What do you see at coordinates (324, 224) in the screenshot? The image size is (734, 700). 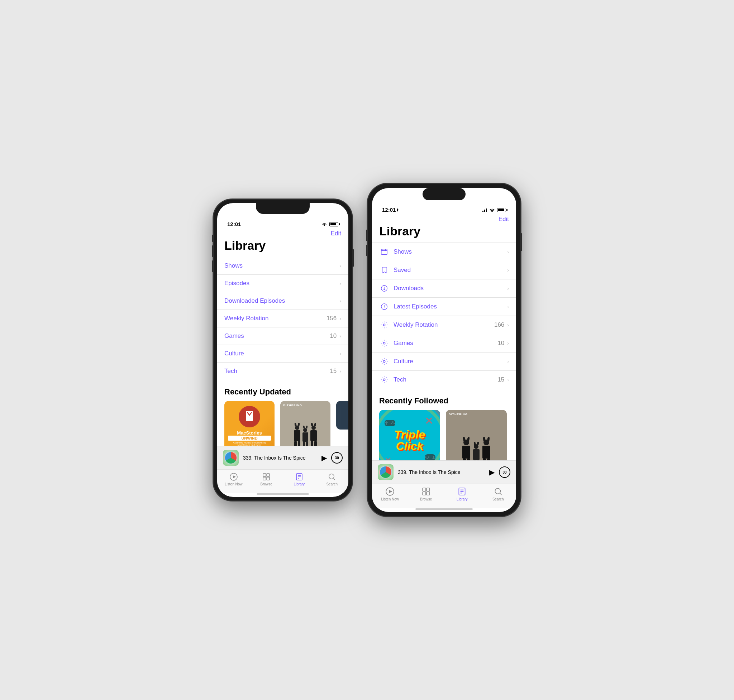 I see `wifi-icon` at bounding box center [324, 224].